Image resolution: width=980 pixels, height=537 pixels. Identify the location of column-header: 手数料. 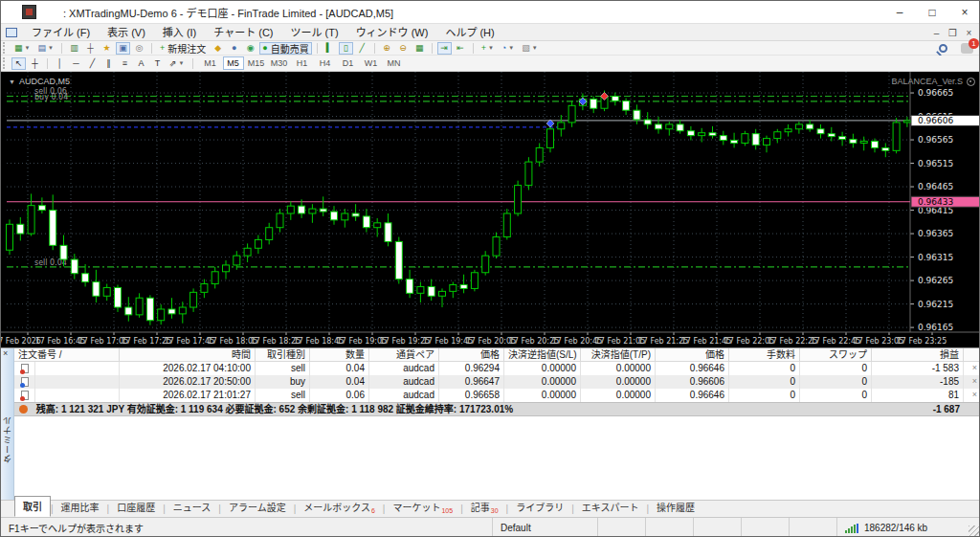
(765, 355).